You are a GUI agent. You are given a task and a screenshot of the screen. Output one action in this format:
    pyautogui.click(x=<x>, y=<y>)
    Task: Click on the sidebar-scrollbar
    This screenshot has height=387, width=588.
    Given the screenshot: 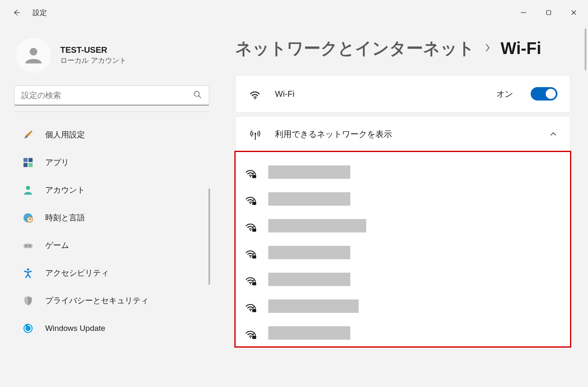 What is the action you would take?
    pyautogui.click(x=209, y=237)
    